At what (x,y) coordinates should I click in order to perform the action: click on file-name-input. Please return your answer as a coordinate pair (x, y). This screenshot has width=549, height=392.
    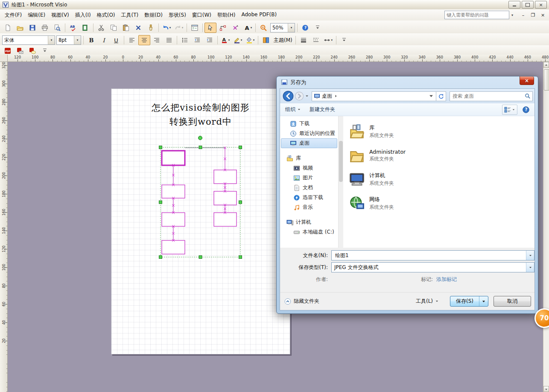
    Looking at the image, I should click on (430, 255).